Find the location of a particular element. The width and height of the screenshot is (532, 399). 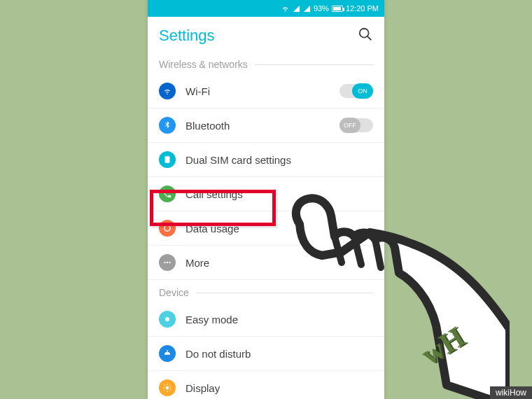

app-header: Settings is located at coordinates (266, 34).